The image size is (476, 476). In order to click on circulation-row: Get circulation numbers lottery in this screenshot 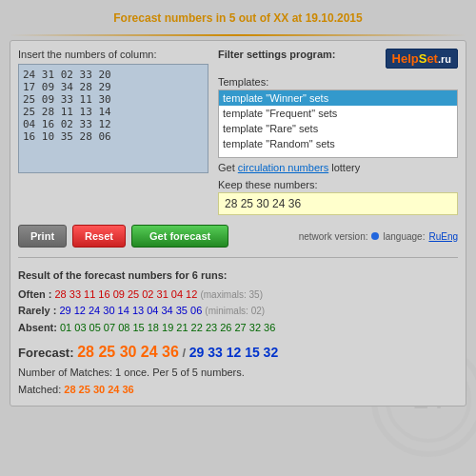, I will do `click(338, 168)`.